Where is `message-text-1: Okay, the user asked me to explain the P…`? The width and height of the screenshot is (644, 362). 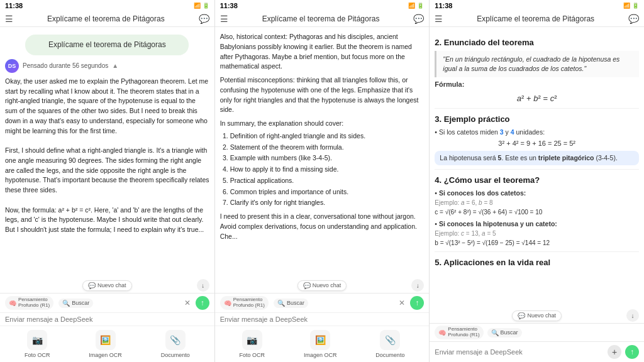
message-text-1: Okay, the user asked me to explain the P… is located at coordinates (107, 156).